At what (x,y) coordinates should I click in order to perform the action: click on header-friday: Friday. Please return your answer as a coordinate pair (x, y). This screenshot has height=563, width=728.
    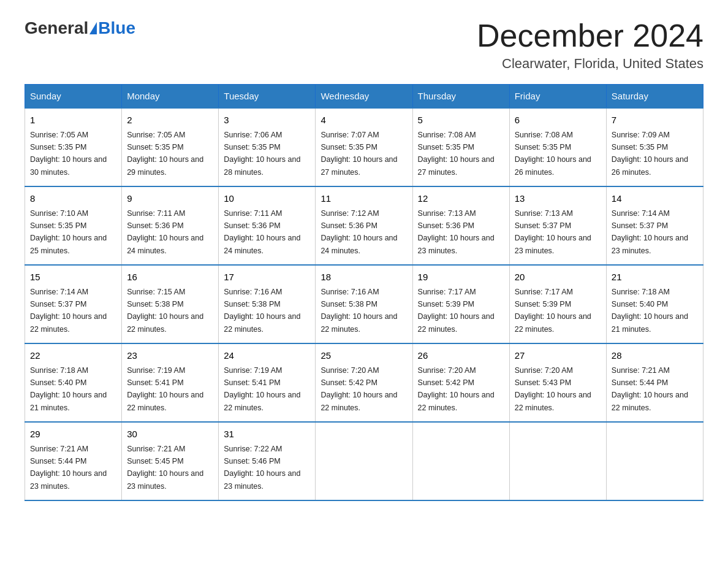
    Looking at the image, I should click on (558, 97).